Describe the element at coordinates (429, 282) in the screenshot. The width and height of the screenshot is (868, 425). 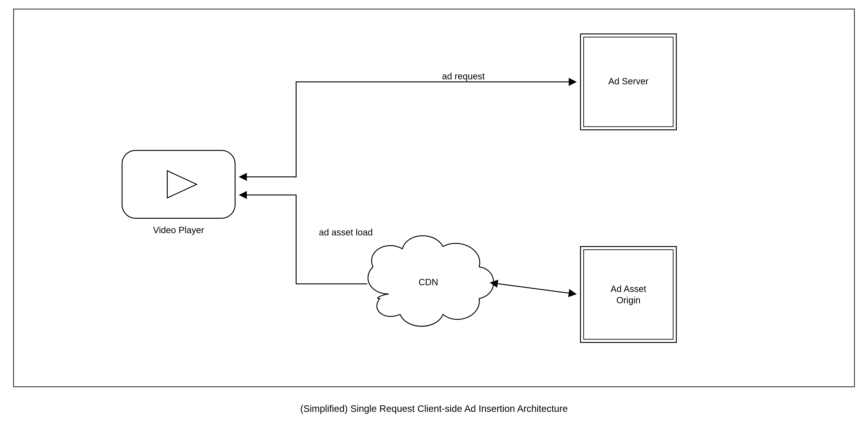
I see `cdn-label: CDN` at that location.